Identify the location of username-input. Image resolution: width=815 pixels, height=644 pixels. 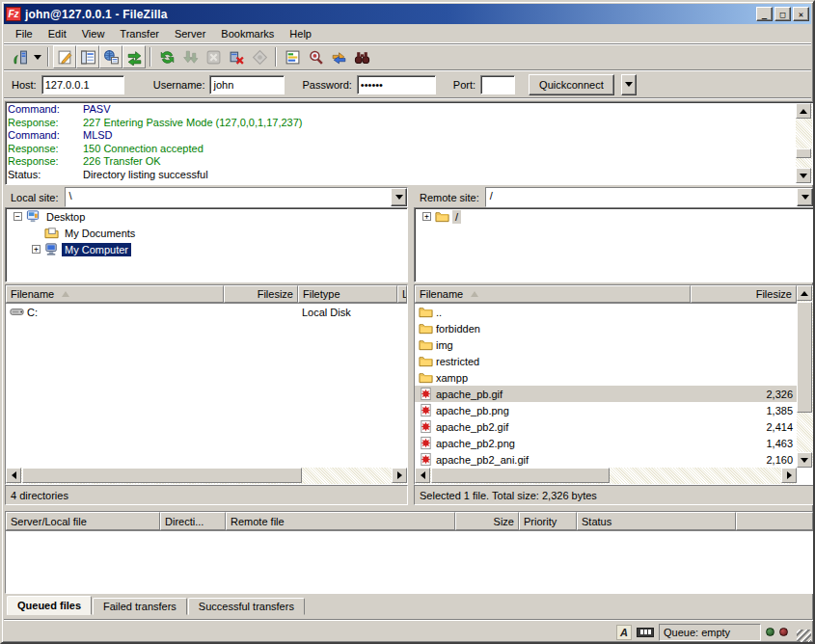
(247, 85).